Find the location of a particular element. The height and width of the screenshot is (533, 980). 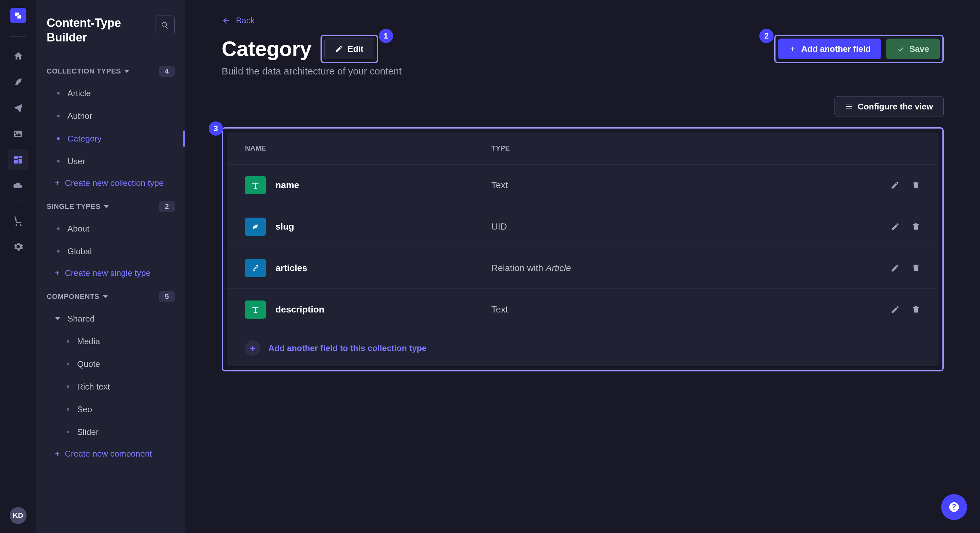

page-subtitle: Build the data architecture of your cont… is located at coordinates (583, 71).